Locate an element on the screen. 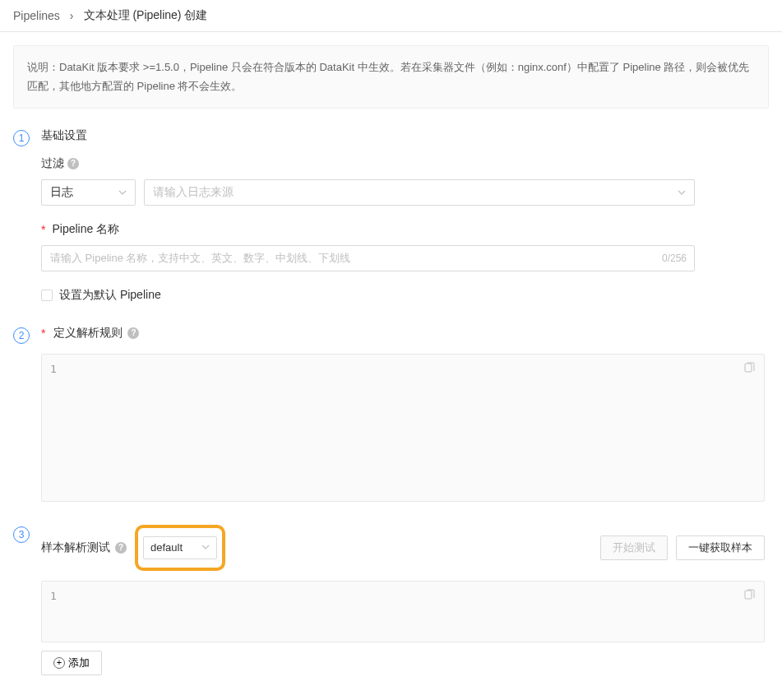  step-number-1: 1 is located at coordinates (21, 138).